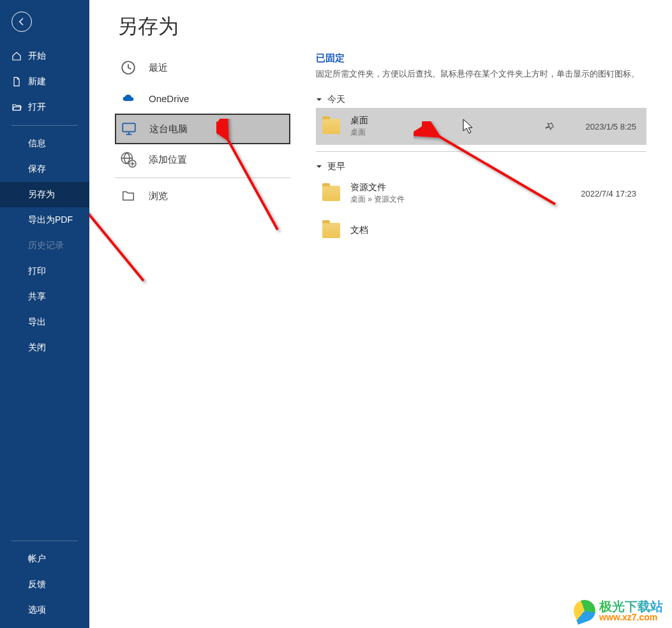 Image resolution: width=672 pixels, height=628 pixels. I want to click on nav-account: 帐户, so click(45, 559).